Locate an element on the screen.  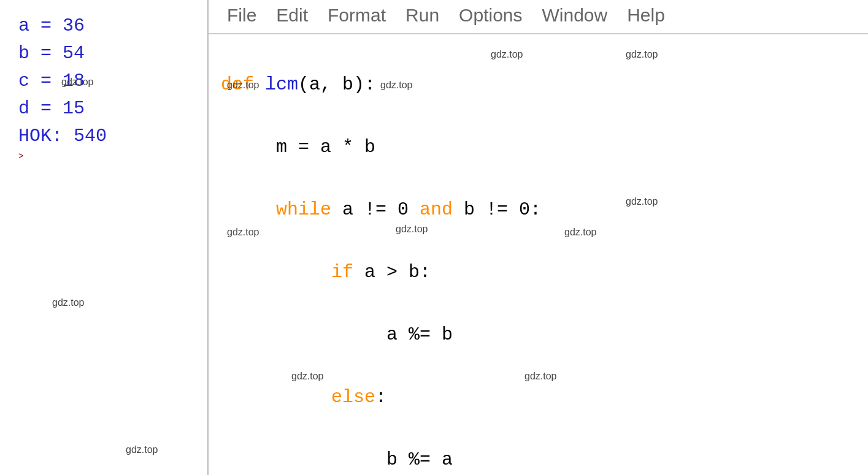
menu-options: Options is located at coordinates (491, 15).